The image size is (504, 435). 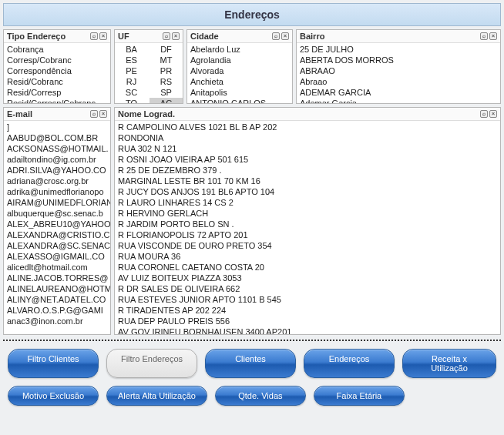 I want to click on list-item: RJ, so click(x=131, y=82).